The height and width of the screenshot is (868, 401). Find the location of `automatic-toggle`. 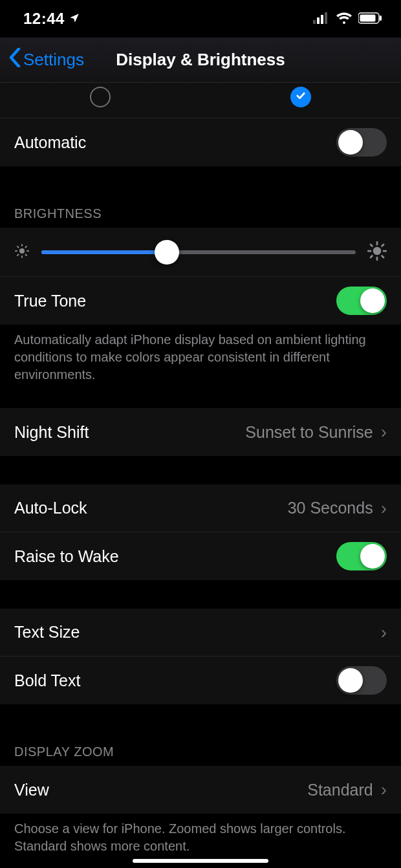

automatic-toggle is located at coordinates (362, 142).